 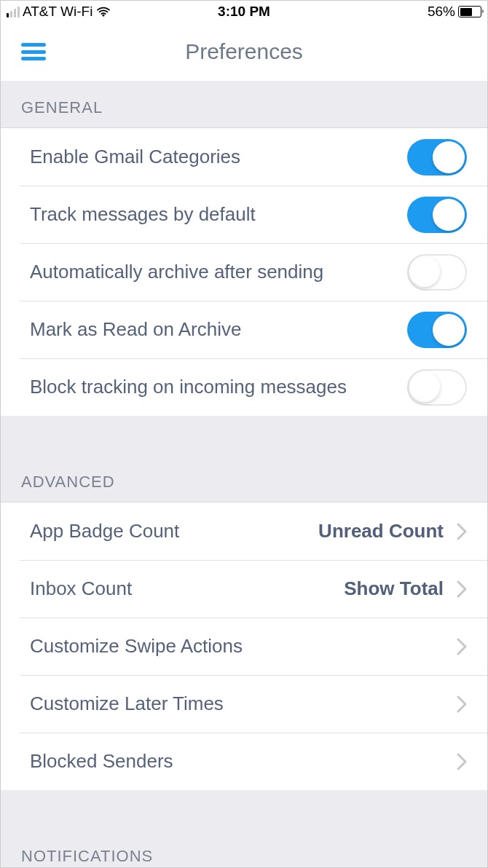 What do you see at coordinates (381, 532) in the screenshot?
I see `row-value: Unread Count` at bounding box center [381, 532].